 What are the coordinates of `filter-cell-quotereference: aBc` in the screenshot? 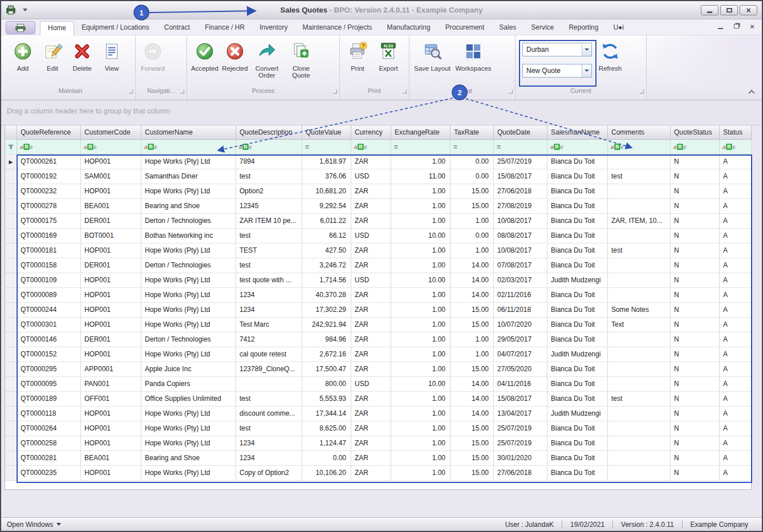 It's located at (49, 147).